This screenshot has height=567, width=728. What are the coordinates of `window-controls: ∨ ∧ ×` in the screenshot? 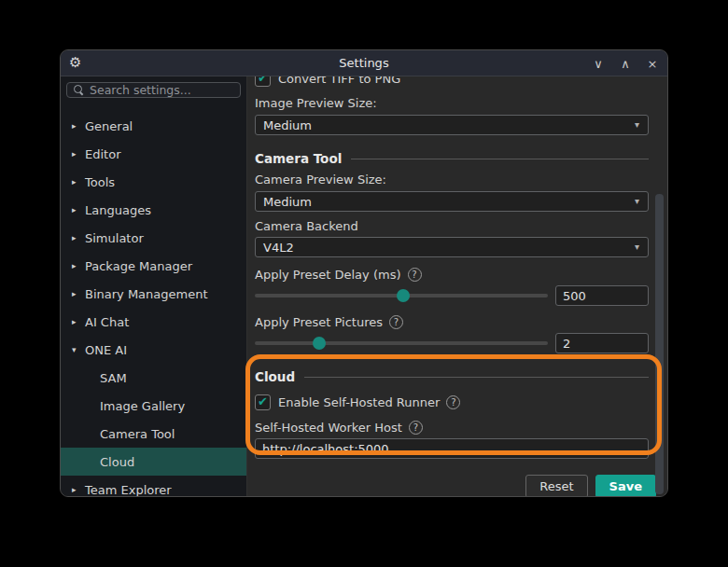 It's located at (625, 63).